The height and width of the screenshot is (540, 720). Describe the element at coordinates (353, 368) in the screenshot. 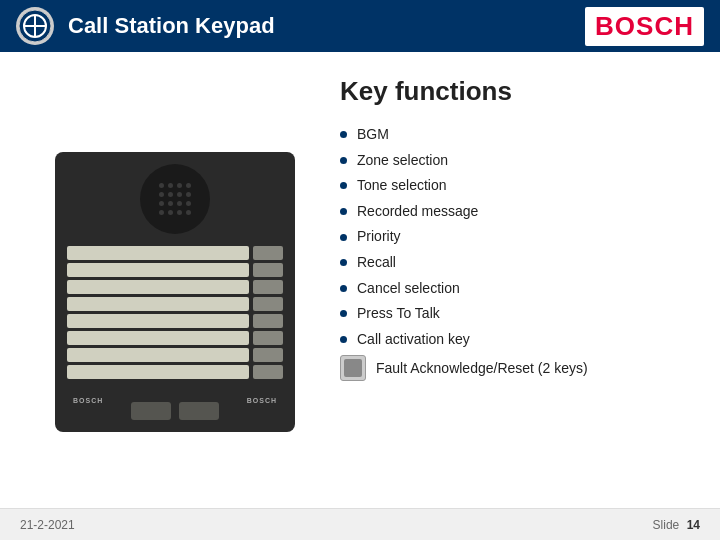

I see `fault-icon-inner` at that location.